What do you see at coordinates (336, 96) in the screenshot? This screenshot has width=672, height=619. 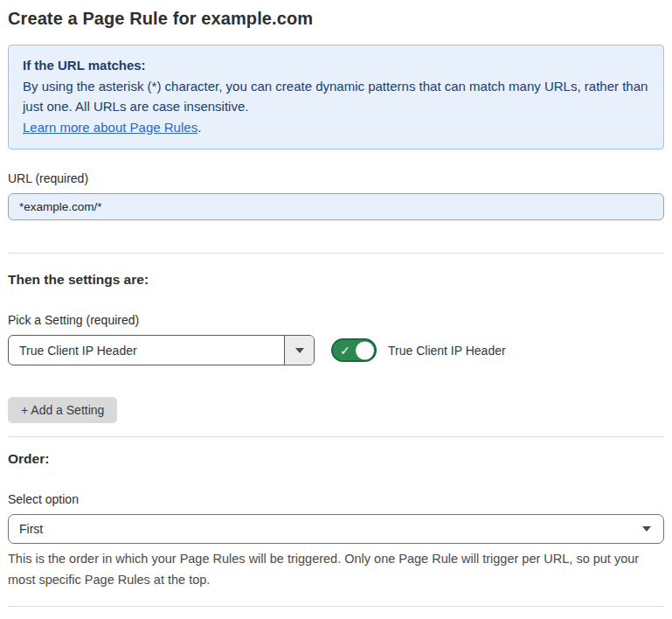 I see `info-box-body: By using the asterisk (*) character, you…` at bounding box center [336, 96].